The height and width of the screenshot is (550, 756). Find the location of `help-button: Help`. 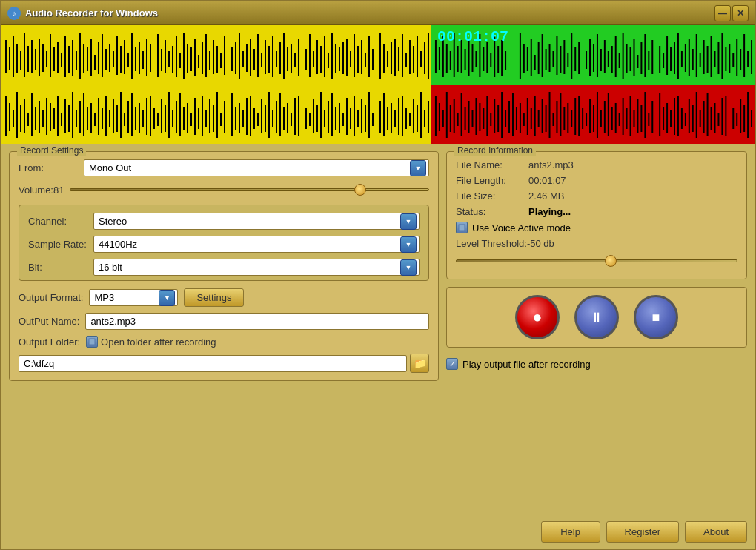

help-button: Help is located at coordinates (571, 532).